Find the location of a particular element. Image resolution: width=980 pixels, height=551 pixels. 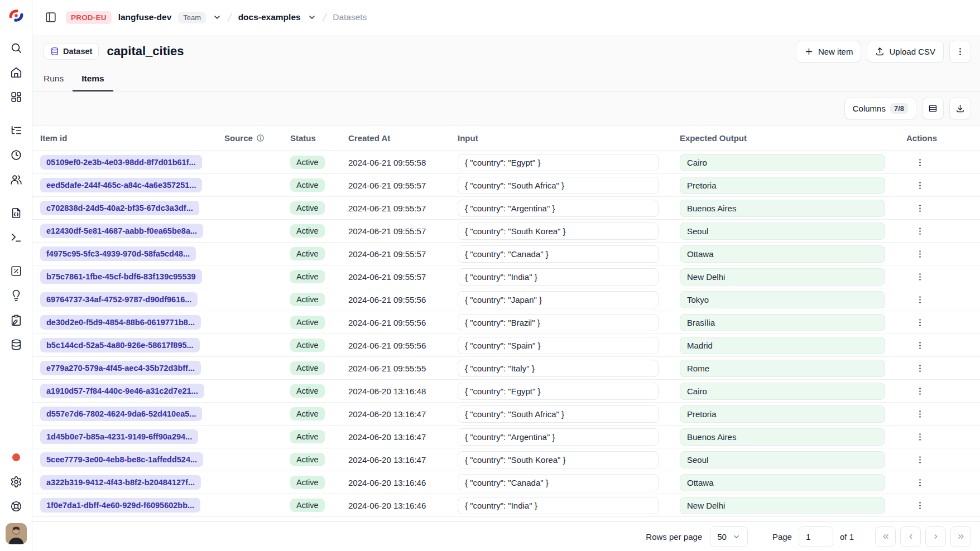

sidebar-item-dashboards is located at coordinates (16, 97).